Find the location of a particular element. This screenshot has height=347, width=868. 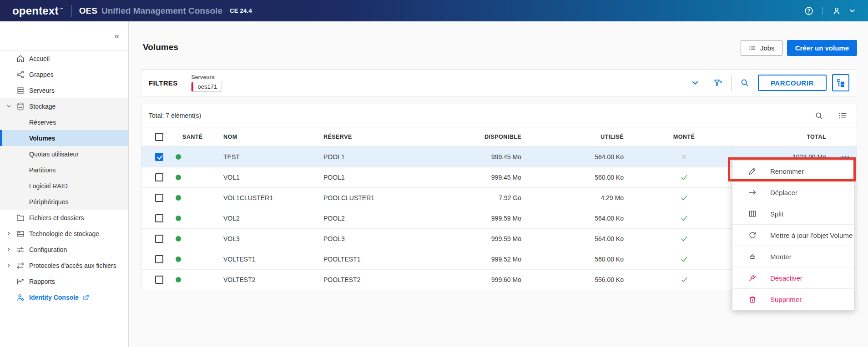

sidebar-item-stockage: Stockage is located at coordinates (64, 106).